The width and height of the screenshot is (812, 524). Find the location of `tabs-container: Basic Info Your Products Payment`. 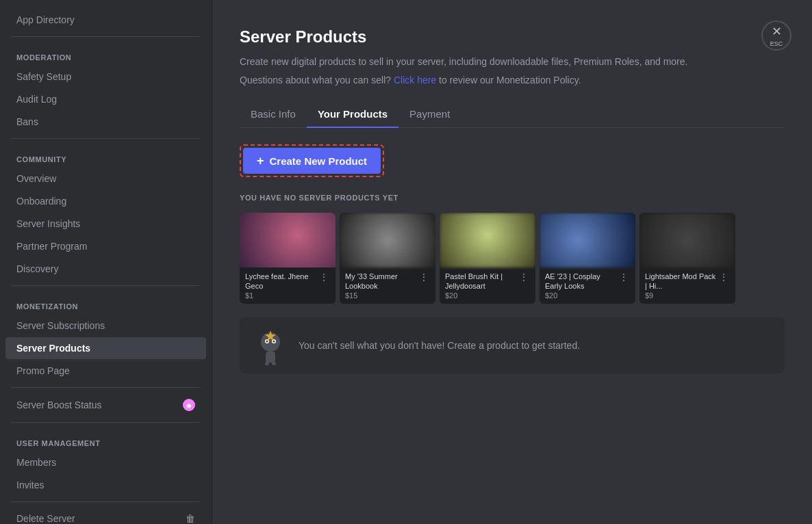

tabs-container: Basic Info Your Products Payment is located at coordinates (512, 115).